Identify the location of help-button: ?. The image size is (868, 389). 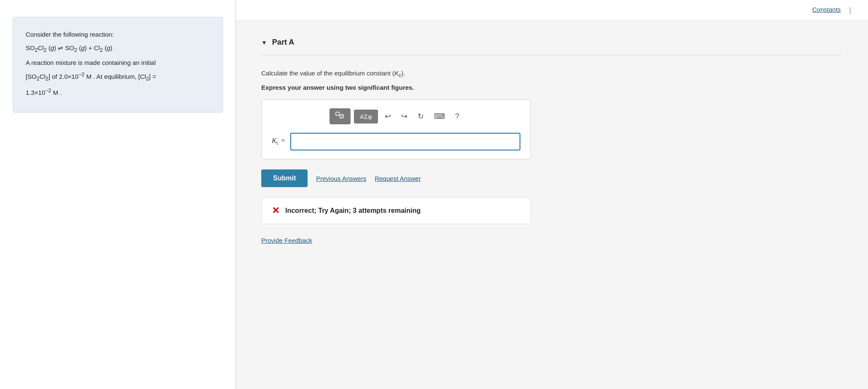
(457, 116).